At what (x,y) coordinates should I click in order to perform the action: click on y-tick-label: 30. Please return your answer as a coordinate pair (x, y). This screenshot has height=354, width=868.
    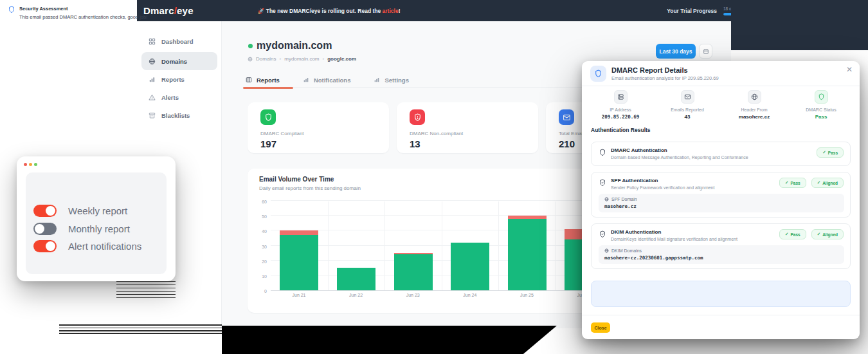
    Looking at the image, I should click on (264, 247).